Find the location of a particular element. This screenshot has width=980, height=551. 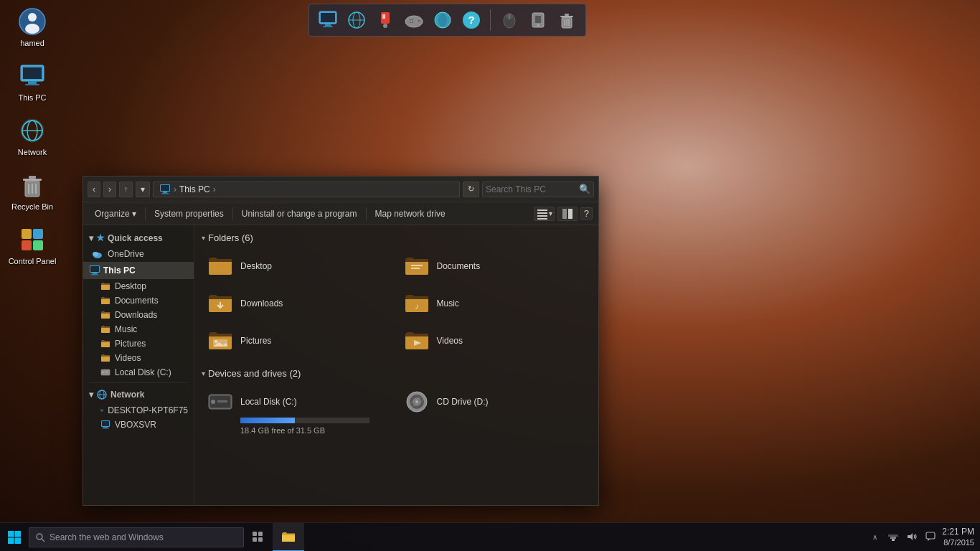

system-clock: 2:21 PM 8/7/2015 is located at coordinates (958, 537).